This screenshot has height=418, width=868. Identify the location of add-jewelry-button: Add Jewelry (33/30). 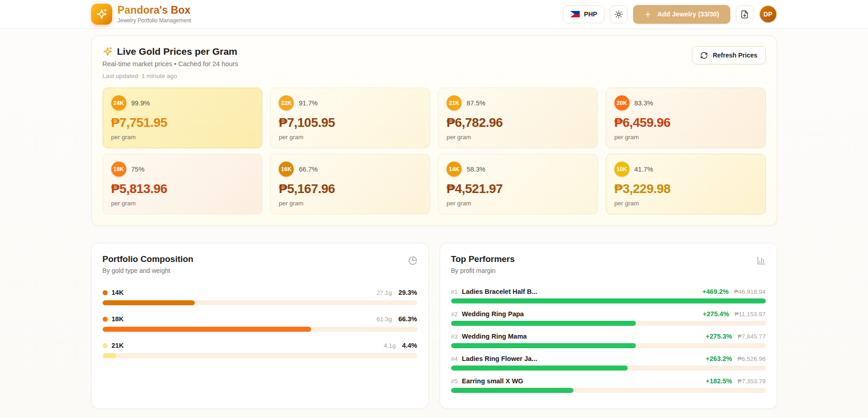
(681, 15).